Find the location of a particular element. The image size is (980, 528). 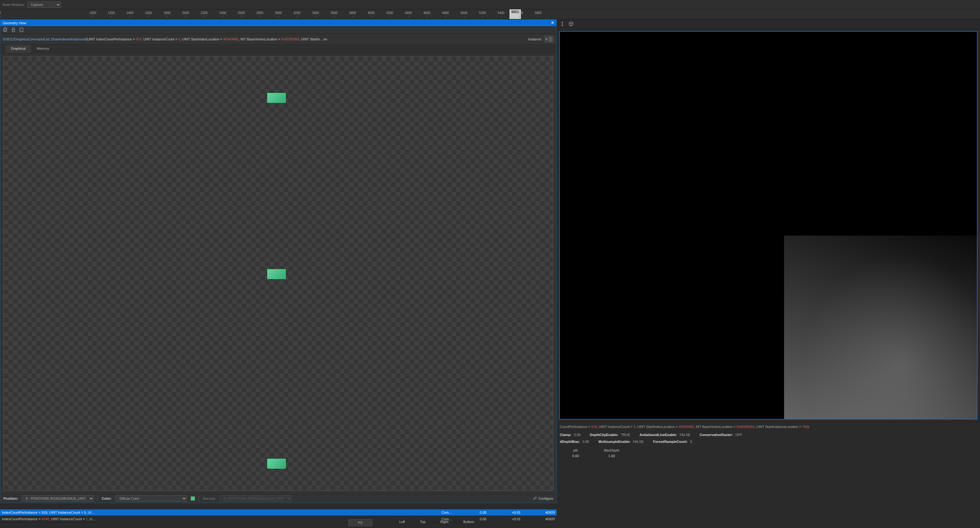

ruler-tick: 1600 is located at coordinates (148, 13).